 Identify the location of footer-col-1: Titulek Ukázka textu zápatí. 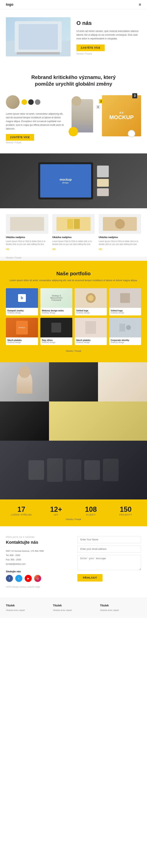
(26, 608).